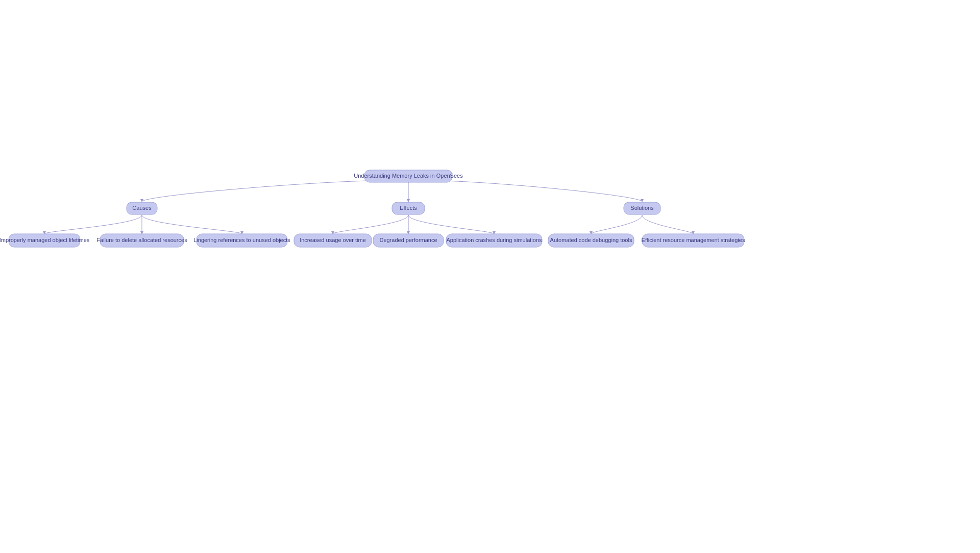 The height and width of the screenshot is (553, 980). What do you see at coordinates (494, 240) in the screenshot?
I see `leaf-effects-3-label: Application crashes during simulations` at bounding box center [494, 240].